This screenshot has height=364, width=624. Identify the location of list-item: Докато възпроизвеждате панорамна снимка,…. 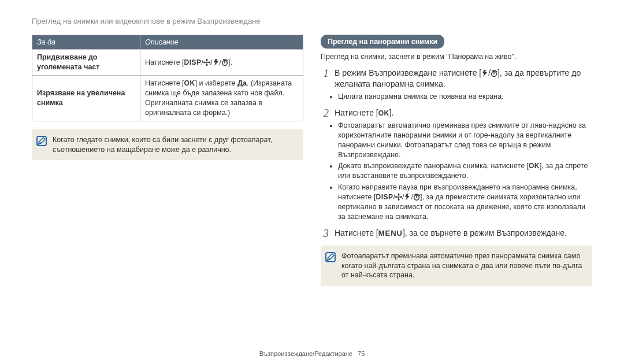
(465, 171).